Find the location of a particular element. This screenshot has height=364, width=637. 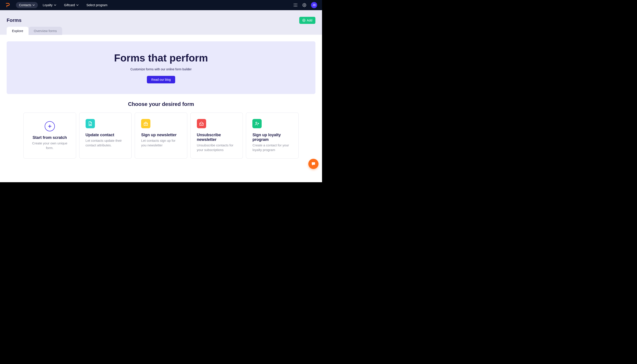

hero: Forms that perform Customize forms with … is located at coordinates (161, 68).